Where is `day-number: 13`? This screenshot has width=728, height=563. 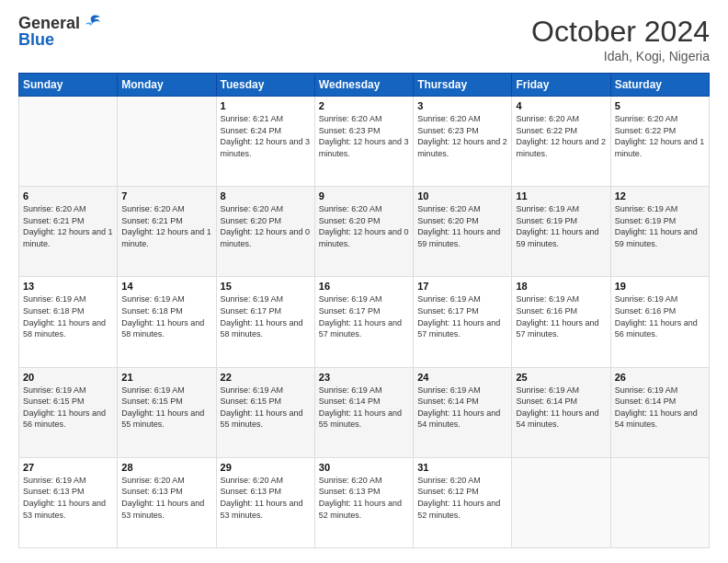
day-number: 13 is located at coordinates (68, 286).